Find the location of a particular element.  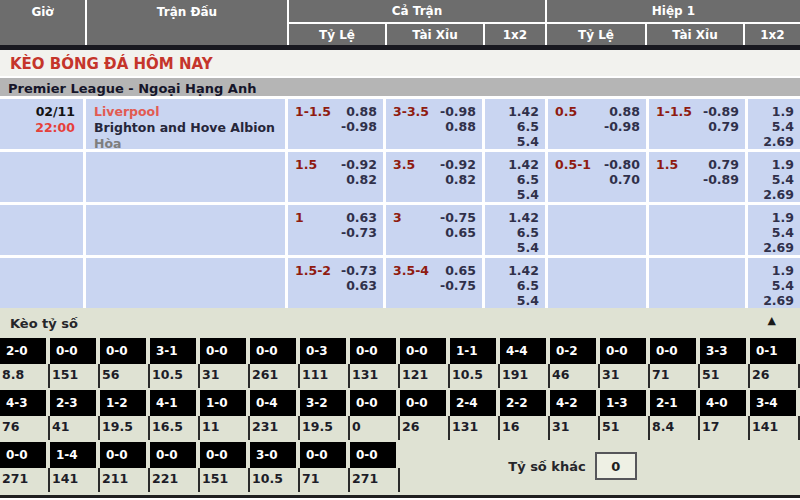

score-cell: 0-00 is located at coordinates (375, 414).